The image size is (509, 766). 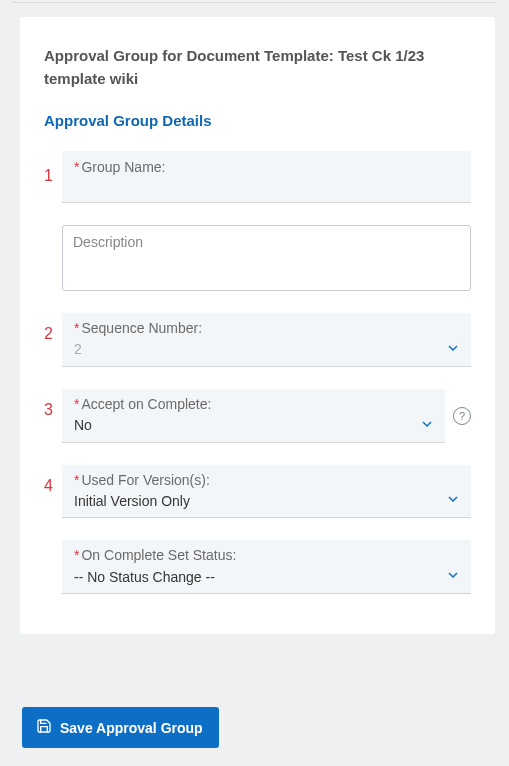 What do you see at coordinates (266, 555) in the screenshot?
I see `on-complete-label: *On Complete Set Status:` at bounding box center [266, 555].